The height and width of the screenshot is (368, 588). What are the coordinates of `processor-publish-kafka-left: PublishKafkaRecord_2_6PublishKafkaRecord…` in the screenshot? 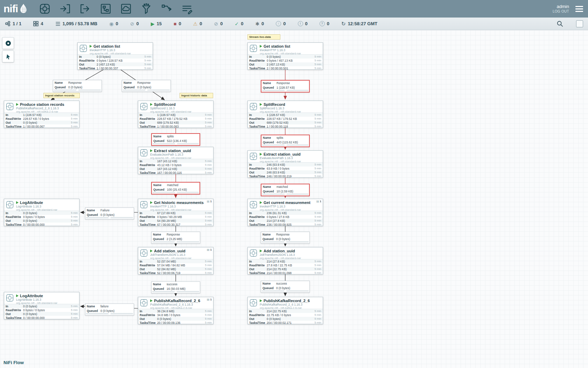 It's located at (176, 311).